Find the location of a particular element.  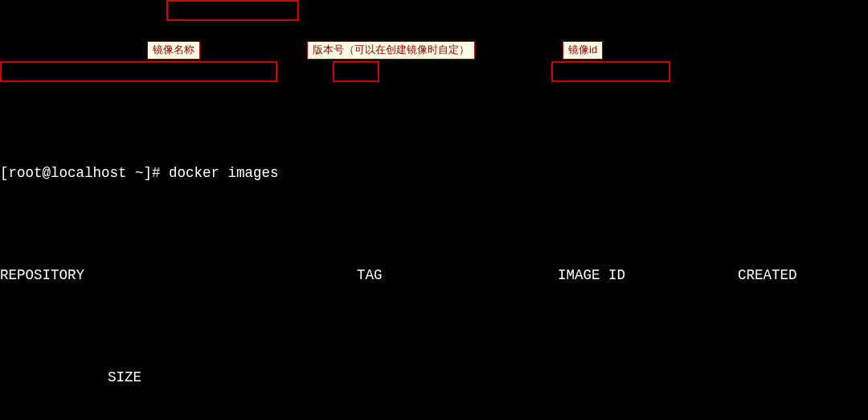

prompt-line: [root@localhost ~]# docker images is located at coordinates (434, 174).